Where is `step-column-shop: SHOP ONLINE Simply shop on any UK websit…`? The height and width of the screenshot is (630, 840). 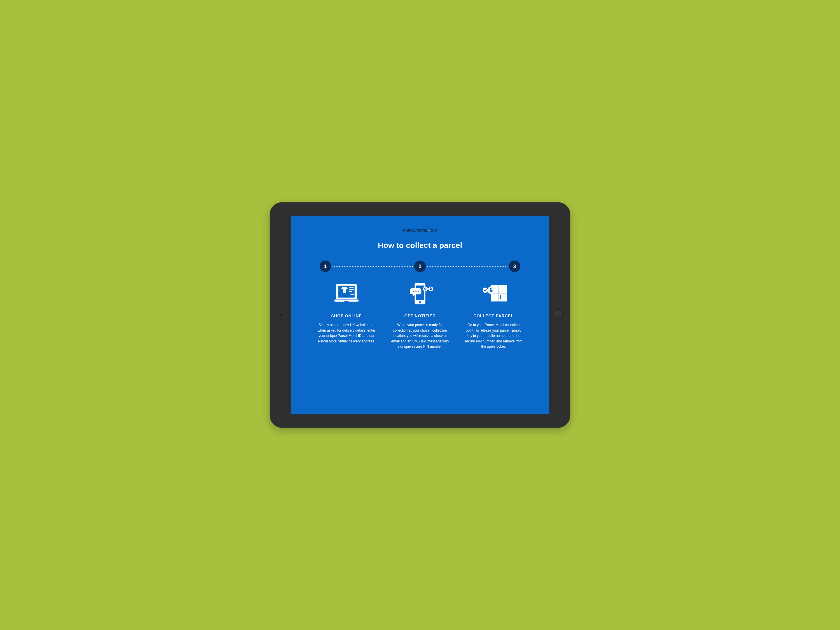
step-column-shop: SHOP ONLINE Simply shop on any UK websit… is located at coordinates (346, 314).